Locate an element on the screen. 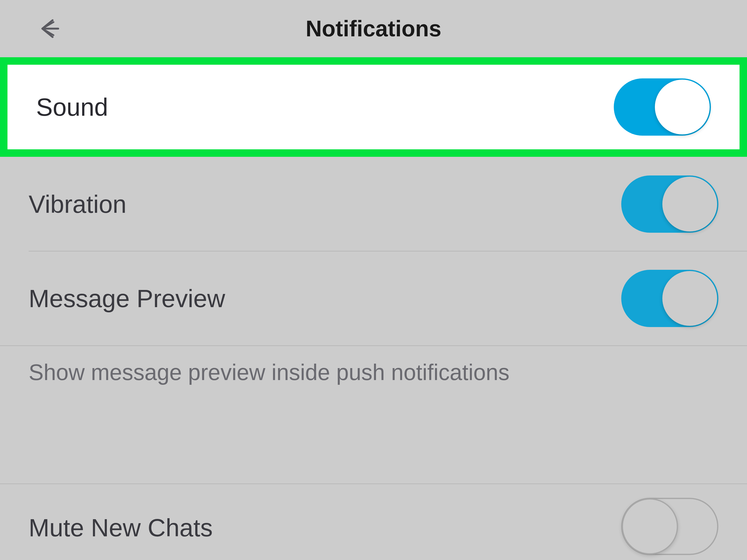 Image resolution: width=747 pixels, height=560 pixels. back-button is located at coordinates (50, 29).